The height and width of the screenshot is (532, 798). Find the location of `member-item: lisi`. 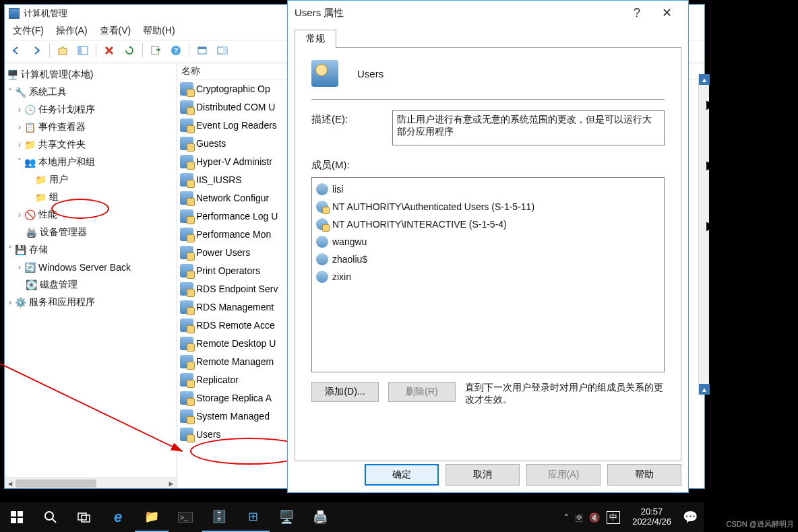

member-item: lisi is located at coordinates (488, 189).